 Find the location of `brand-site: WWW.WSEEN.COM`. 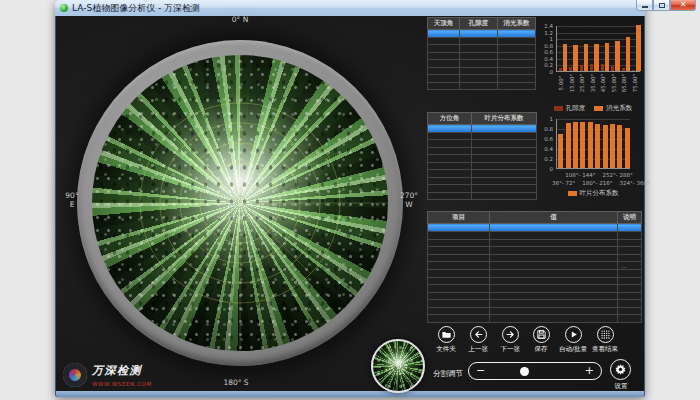

brand-site: WWW.WSEEN.COM is located at coordinates (122, 384).